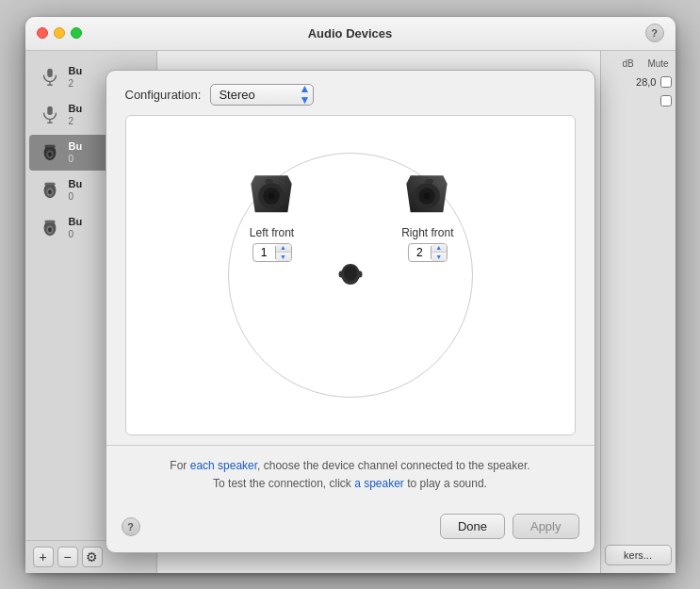 The height and width of the screenshot is (589, 700). What do you see at coordinates (224, 466) in the screenshot?
I see `each-speaker-highlight: each speaker` at bounding box center [224, 466].